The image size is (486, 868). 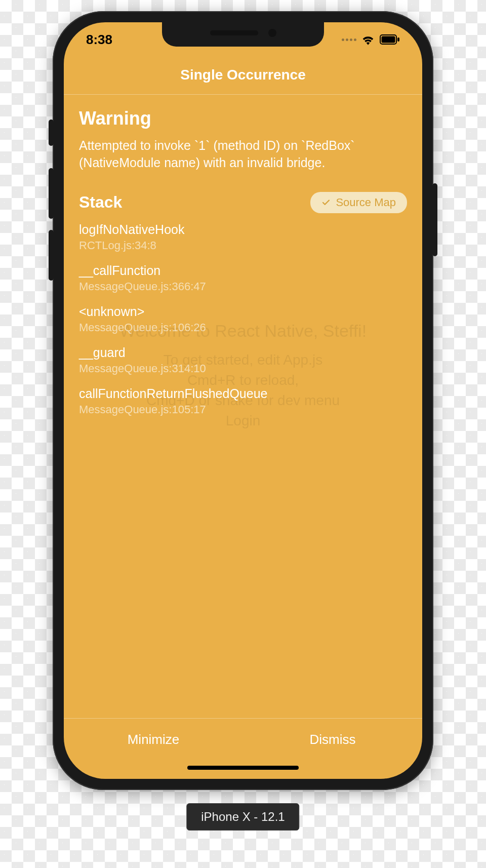 I want to click on mute-switch, so click(x=51, y=133).